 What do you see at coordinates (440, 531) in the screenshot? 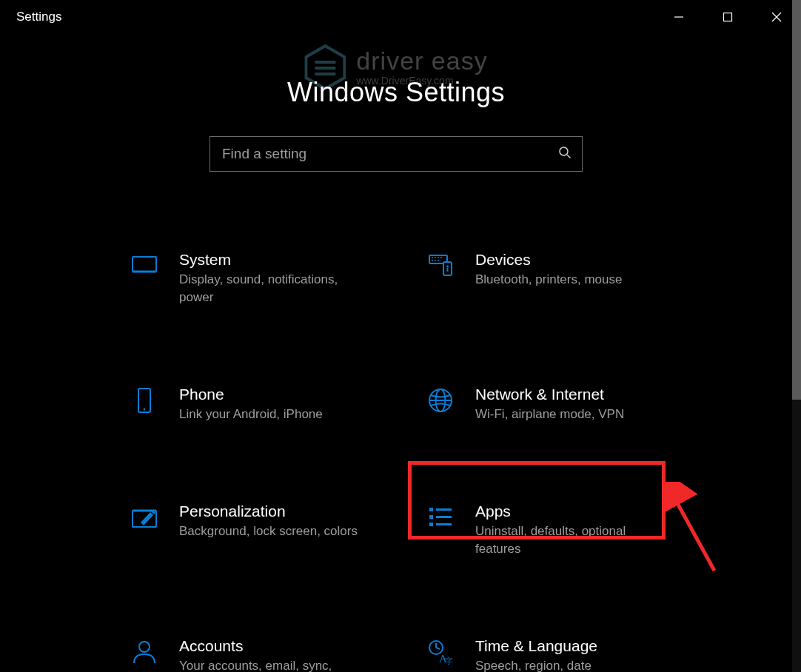
I see `apps-icon` at bounding box center [440, 531].